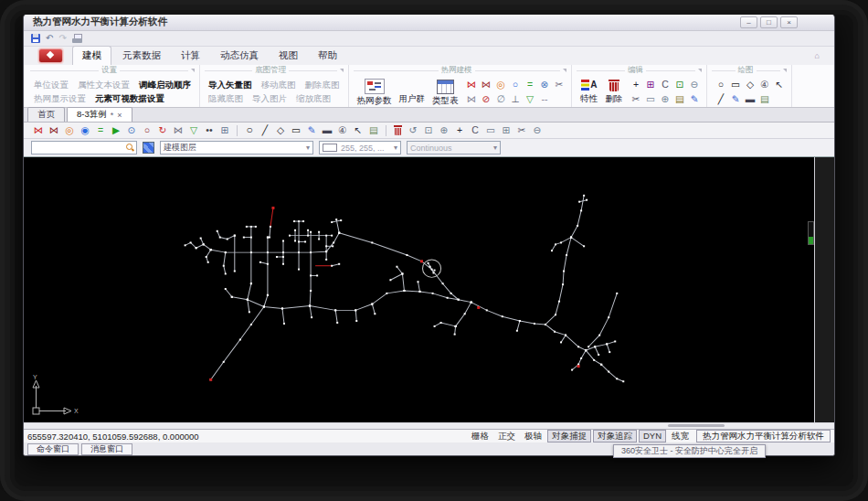 This screenshot has width=868, height=501. Describe the element at coordinates (749, 22) in the screenshot. I see `minimize-icon: –` at that location.